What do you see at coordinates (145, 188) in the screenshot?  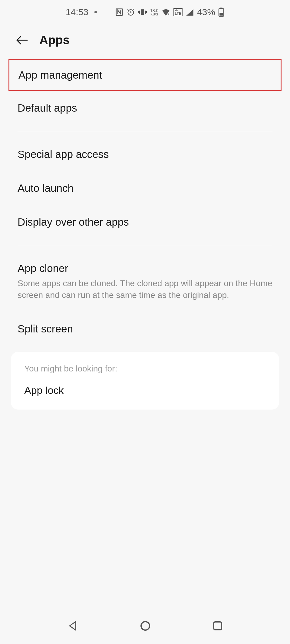 I see `auto-launch-item: Auto launch` at bounding box center [145, 188].